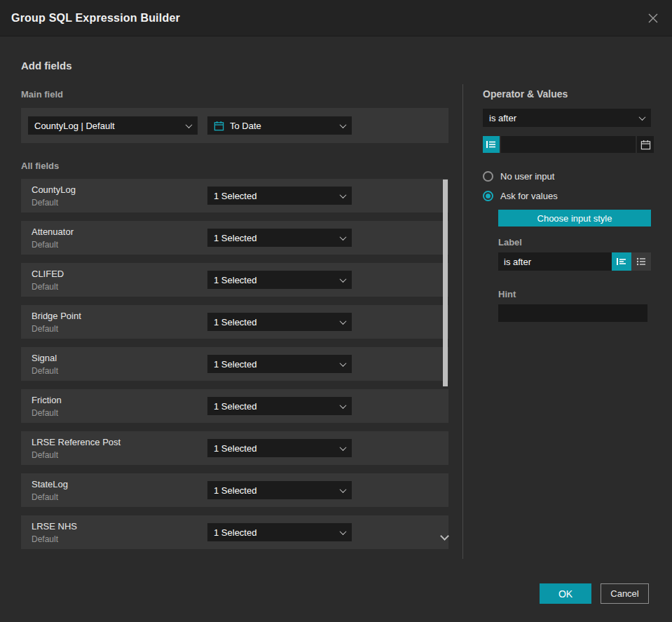 Image resolution: width=672 pixels, height=622 pixels. What do you see at coordinates (625, 593) in the screenshot?
I see `cancel-button: Cancel` at bounding box center [625, 593].